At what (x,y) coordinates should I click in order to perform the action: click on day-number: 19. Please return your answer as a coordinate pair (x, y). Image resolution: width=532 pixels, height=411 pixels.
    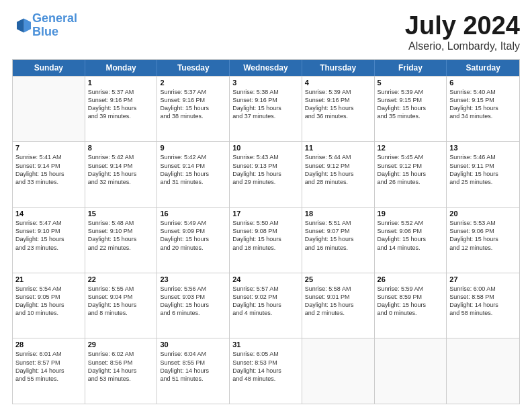
    Looking at the image, I should click on (411, 214).